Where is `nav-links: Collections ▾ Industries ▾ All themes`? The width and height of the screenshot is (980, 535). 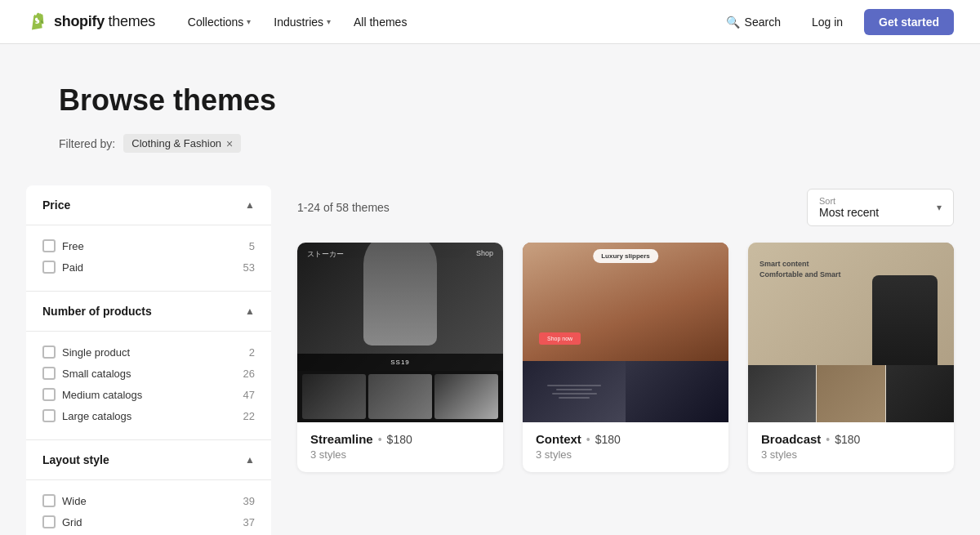
nav-links: Collections ▾ Industries ▾ All themes is located at coordinates (448, 22).